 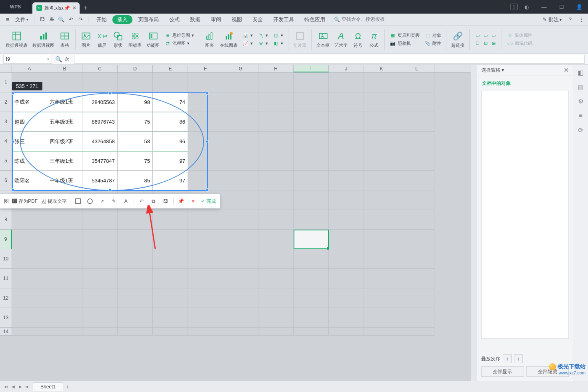 What do you see at coordinates (581, 72) in the screenshot?
I see `side-pane-icon: ◧` at bounding box center [581, 72].